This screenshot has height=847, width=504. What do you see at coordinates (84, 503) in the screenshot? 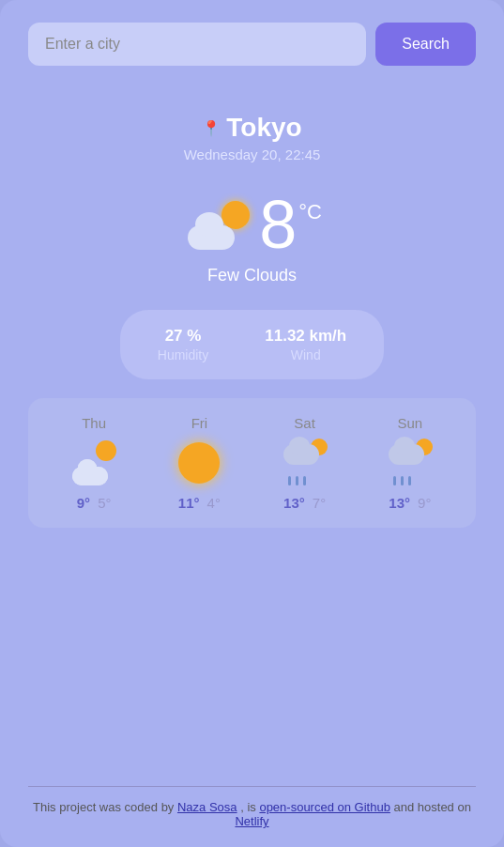
I see `forecast-temp-high: 9°` at bounding box center [84, 503].